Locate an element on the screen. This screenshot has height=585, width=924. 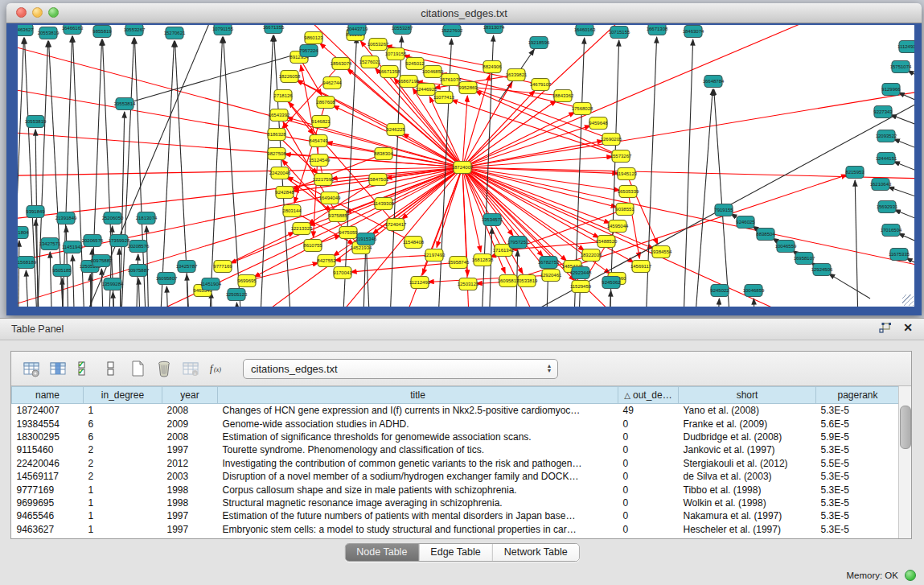
table-cell: Embryonic stem cells: a model to study s… is located at coordinates (418, 529).